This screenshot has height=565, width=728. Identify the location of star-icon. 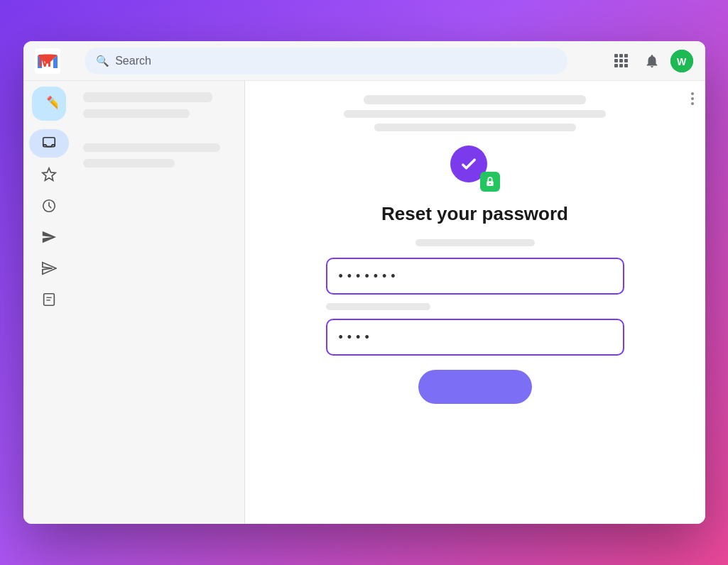
(49, 175).